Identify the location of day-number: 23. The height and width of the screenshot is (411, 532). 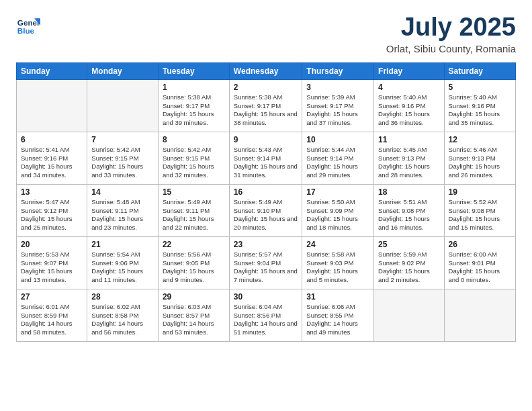
(266, 244).